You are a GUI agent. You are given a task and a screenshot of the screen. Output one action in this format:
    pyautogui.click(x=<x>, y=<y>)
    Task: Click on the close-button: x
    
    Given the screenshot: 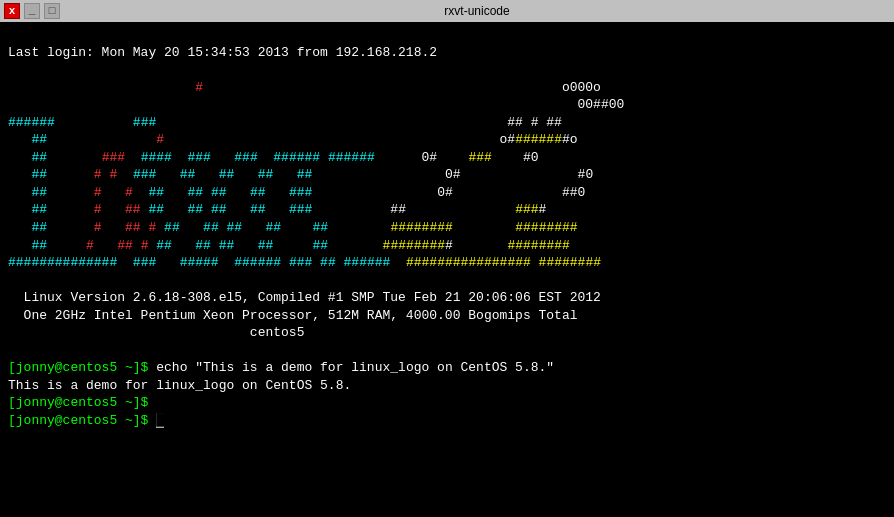 What is the action you would take?
    pyautogui.click(x=12, y=11)
    